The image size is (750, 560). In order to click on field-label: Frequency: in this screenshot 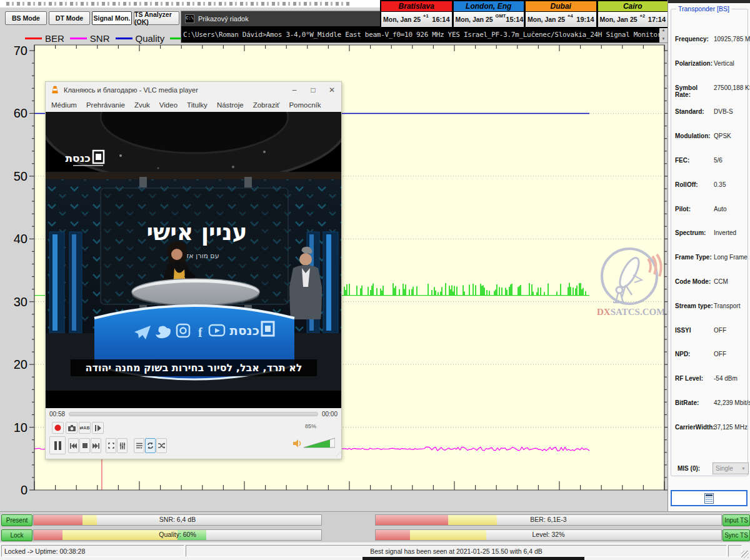, I will do `click(694, 39)`.